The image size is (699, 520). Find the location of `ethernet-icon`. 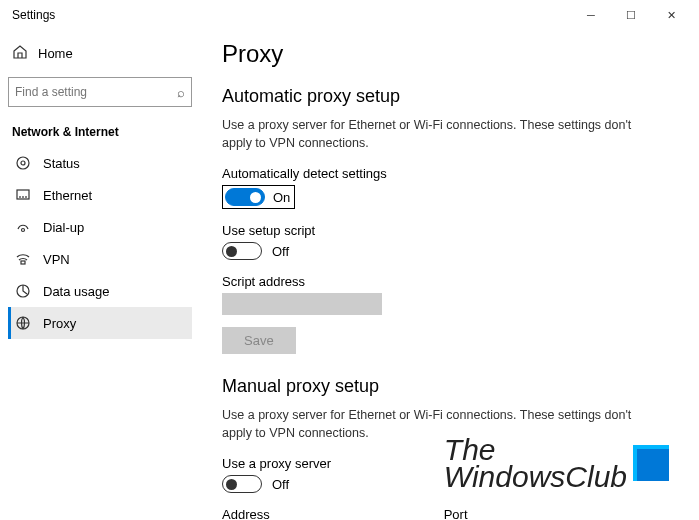

ethernet-icon is located at coordinates (23, 195).